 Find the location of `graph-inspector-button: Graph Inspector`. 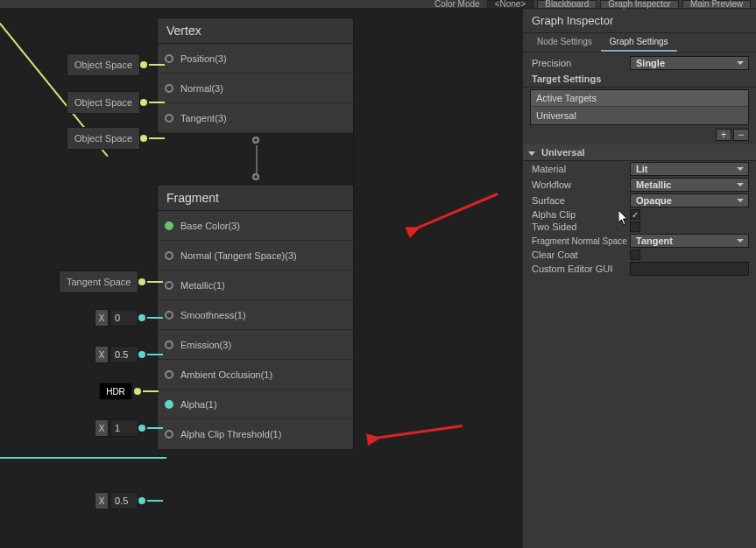

graph-inspector-button: Graph Inspector is located at coordinates (639, 4).